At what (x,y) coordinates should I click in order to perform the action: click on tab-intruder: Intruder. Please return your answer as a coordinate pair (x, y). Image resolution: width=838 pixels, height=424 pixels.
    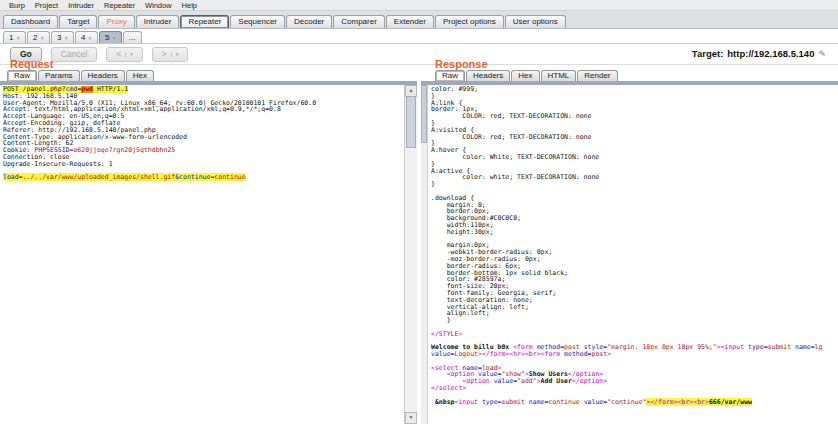
    Looking at the image, I should click on (158, 22).